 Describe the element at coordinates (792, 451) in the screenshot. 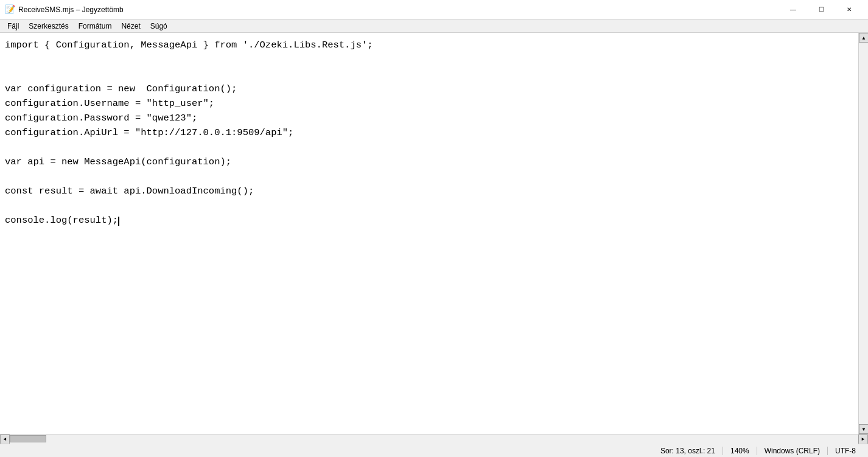

I see `line-ending: Windows (CRLF)` at that location.